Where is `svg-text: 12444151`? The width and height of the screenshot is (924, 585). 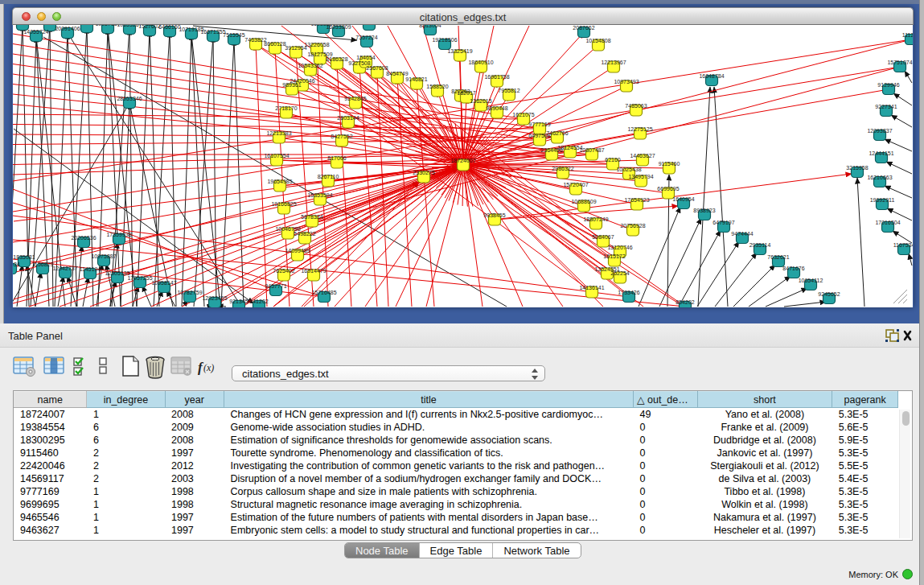
svg-text: 12444151 is located at coordinates (881, 153).